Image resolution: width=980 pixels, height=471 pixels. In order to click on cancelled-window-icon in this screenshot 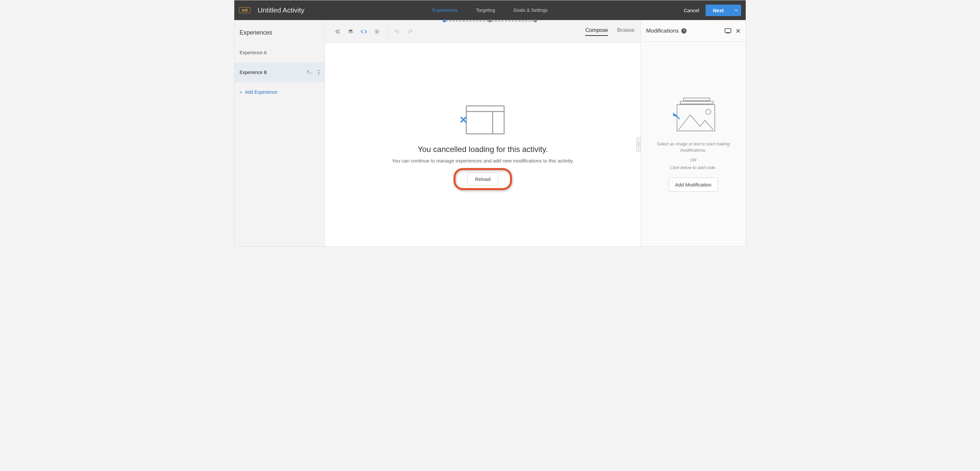, I will do `click(483, 120)`.